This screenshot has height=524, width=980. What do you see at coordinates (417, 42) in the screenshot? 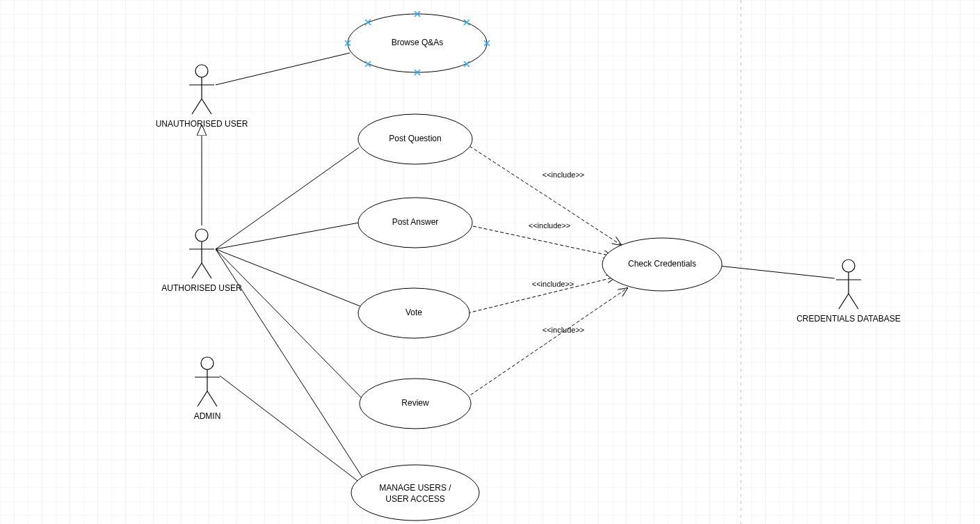
I see `usecase-browse-label: Browse Q&As` at bounding box center [417, 42].